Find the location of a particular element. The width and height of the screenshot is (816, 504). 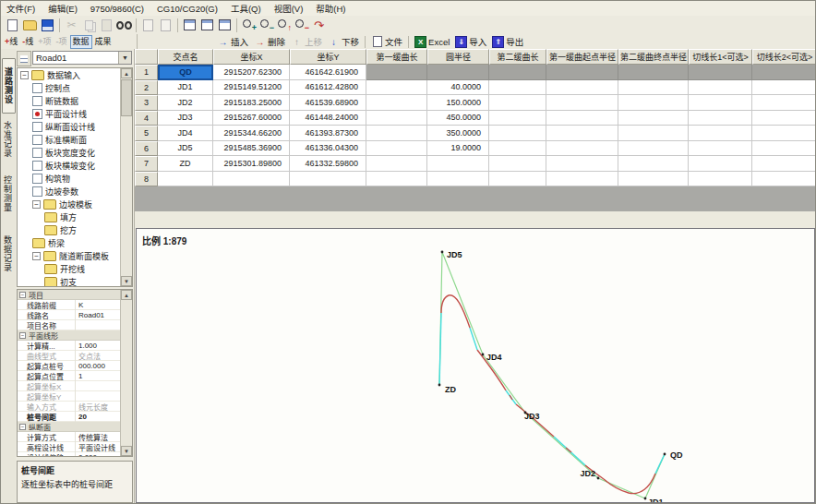

property-row: 起算点位置1 is located at coordinates (75, 377).